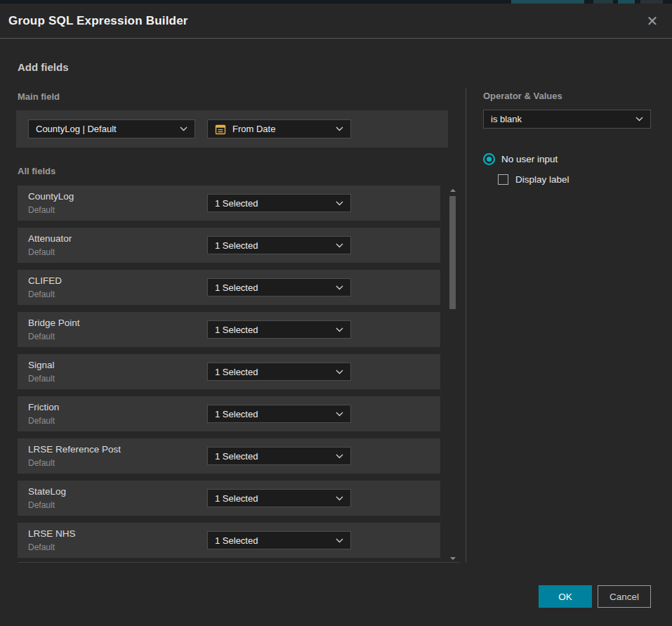  I want to click on field-name: Friction, so click(44, 407).